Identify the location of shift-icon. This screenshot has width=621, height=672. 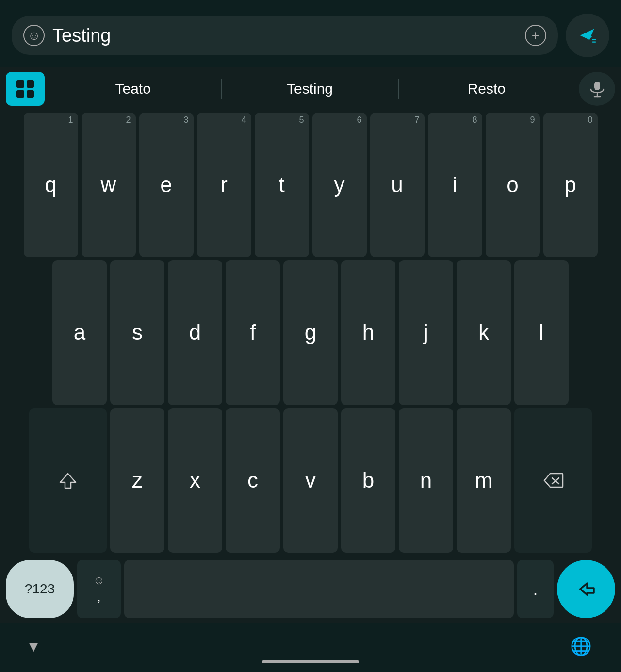
(68, 480).